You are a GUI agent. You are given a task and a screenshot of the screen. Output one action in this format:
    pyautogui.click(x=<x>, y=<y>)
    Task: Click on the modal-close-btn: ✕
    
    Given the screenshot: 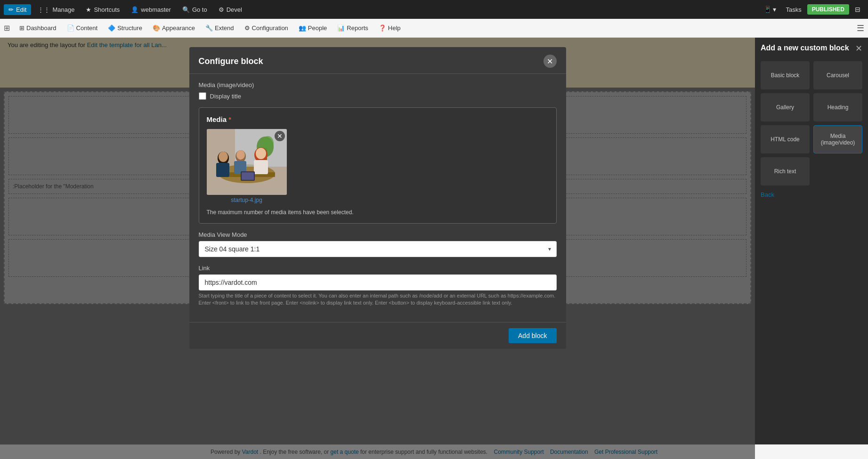 What is the action you would take?
    pyautogui.click(x=550, y=61)
    